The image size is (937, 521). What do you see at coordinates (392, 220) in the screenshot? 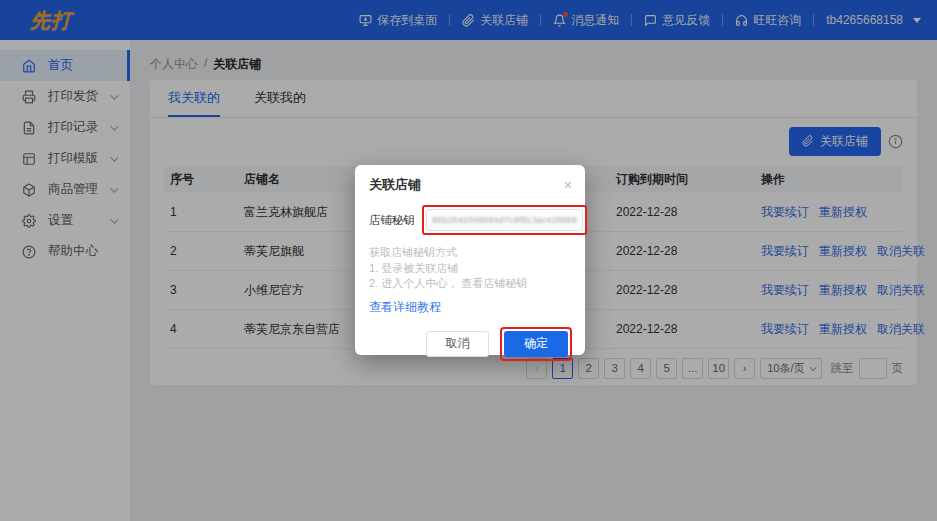
I see `secret-field-label: 店铺秘钥` at bounding box center [392, 220].